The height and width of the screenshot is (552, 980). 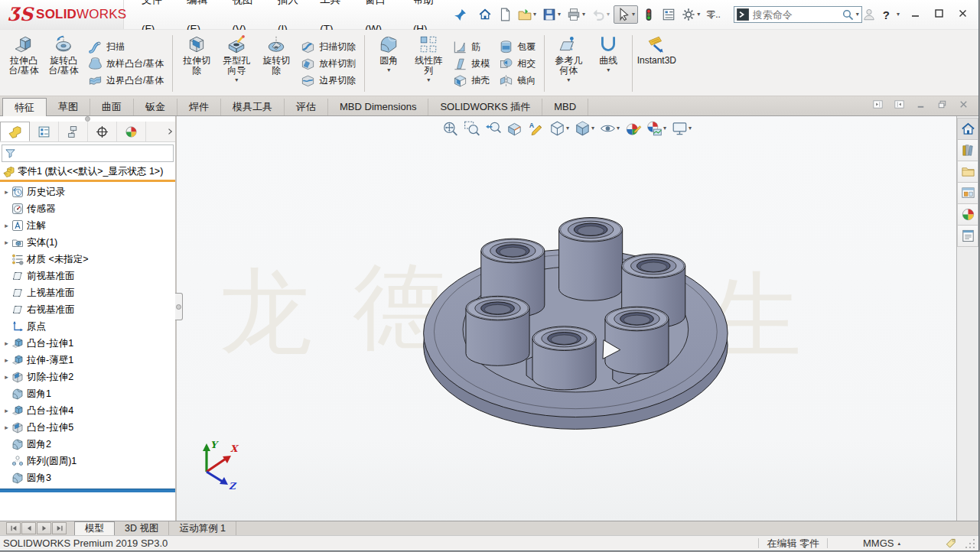 What do you see at coordinates (87, 153) in the screenshot?
I see `tree-filter` at bounding box center [87, 153].